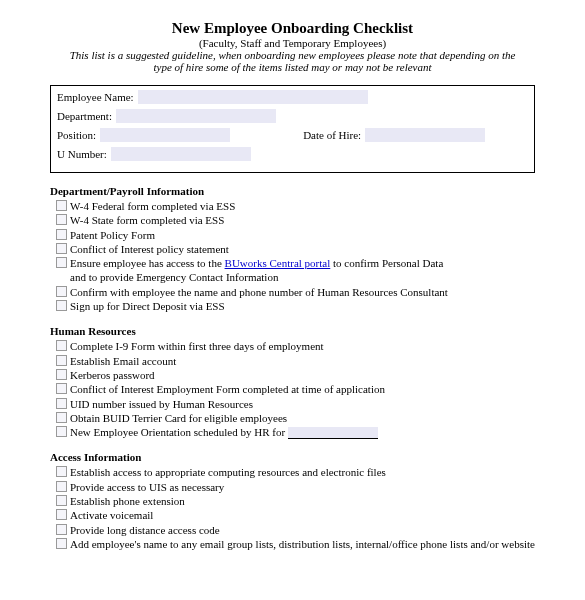  I want to click on text-fragment: New Employee Orientation scheduled by HR…, so click(179, 432).